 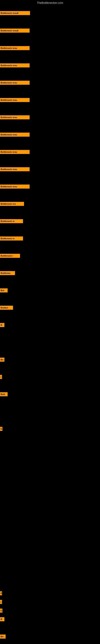 What do you see at coordinates (10, 256) in the screenshot?
I see `bottleneck-bar: Bottleneck r` at bounding box center [10, 256].